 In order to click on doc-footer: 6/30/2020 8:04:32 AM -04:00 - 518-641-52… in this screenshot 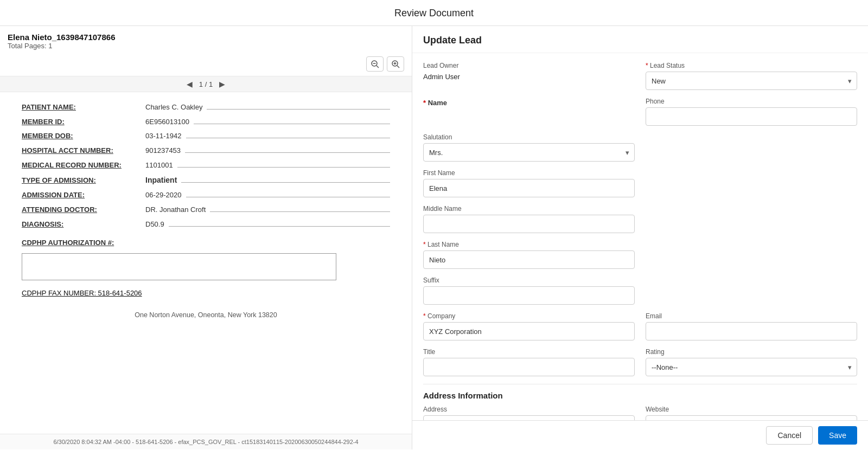, I will do `click(206, 441)`.